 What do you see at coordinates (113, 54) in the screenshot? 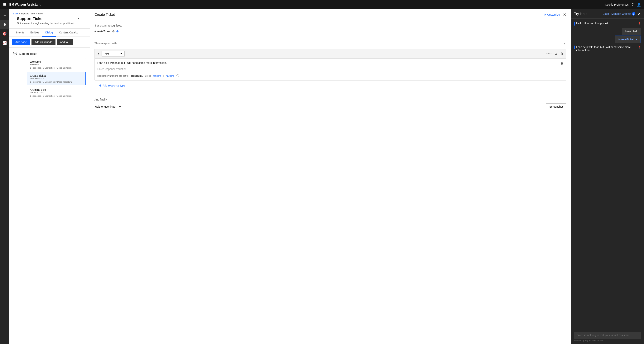
I see `response-type-select: Text Image Pause Search Skill` at bounding box center [113, 54].